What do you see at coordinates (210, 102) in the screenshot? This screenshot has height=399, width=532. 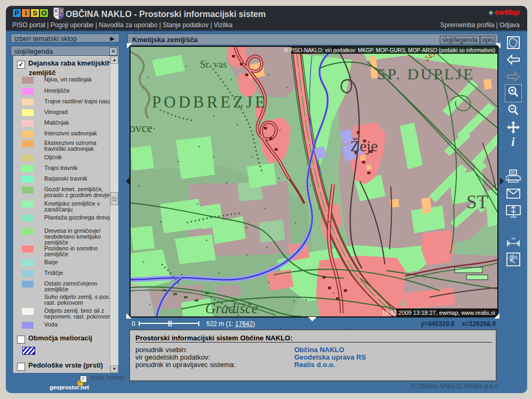 I see `svg-text: PODBREZJE` at bounding box center [210, 102].